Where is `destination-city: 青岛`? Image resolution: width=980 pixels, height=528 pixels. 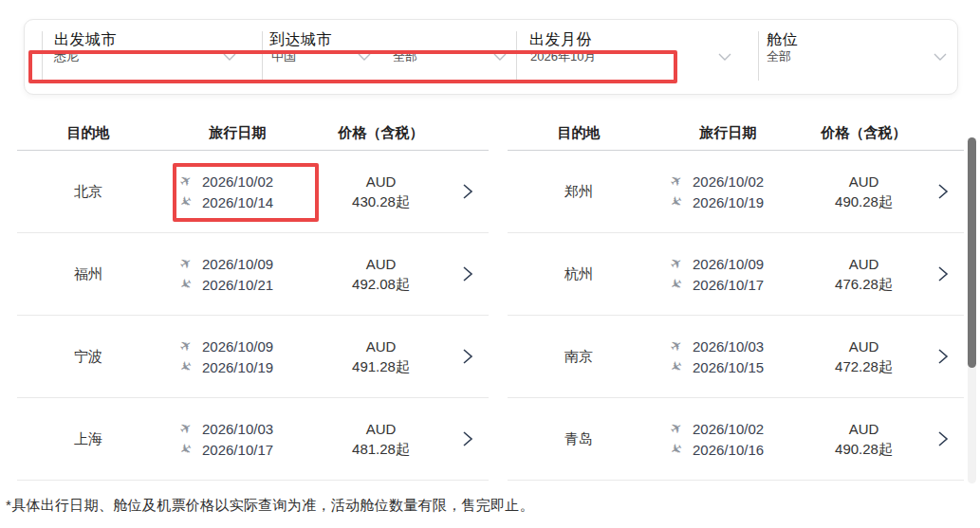 destination-city: 青岛 is located at coordinates (579, 440).